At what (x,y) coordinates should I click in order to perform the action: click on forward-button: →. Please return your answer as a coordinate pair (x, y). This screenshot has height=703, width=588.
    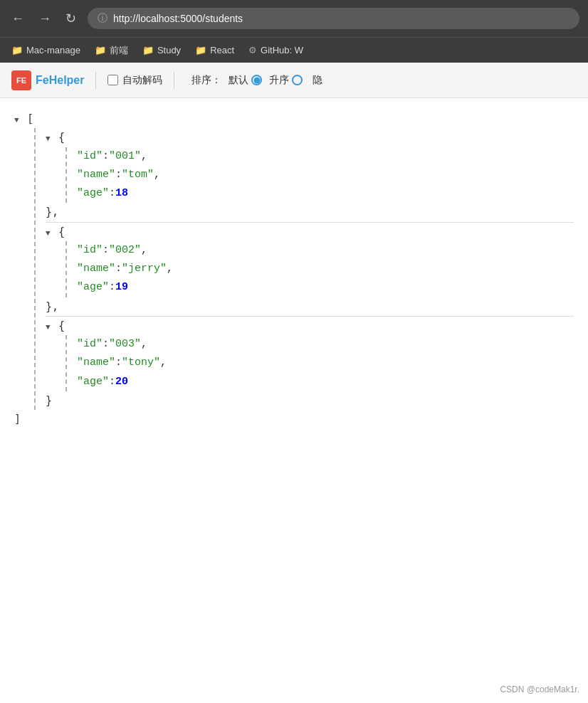
    Looking at the image, I should click on (45, 18).